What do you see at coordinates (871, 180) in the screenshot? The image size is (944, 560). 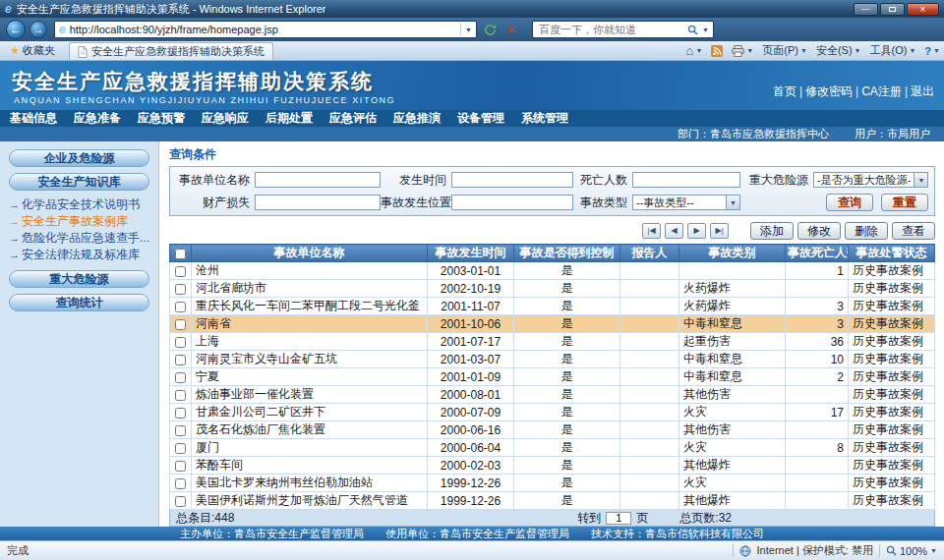 I see `major-hazard-select: -是否为重大危险源- ▼` at bounding box center [871, 180].